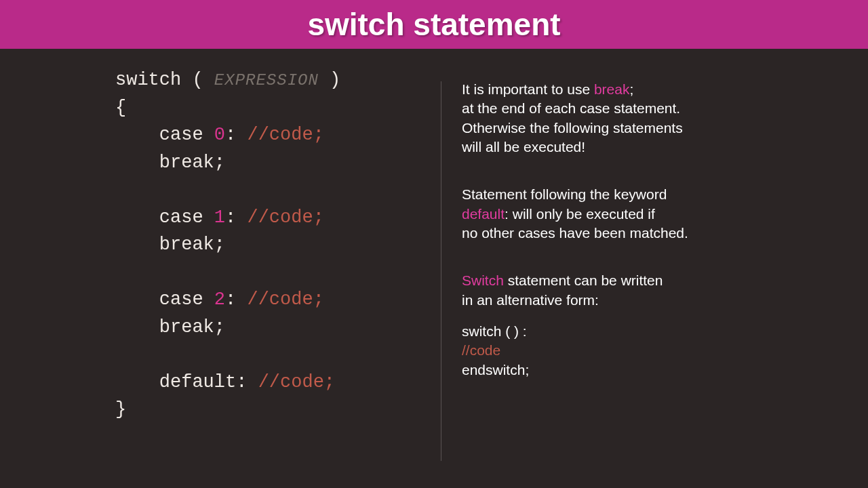 This screenshot has height=488, width=868. I want to click on brace-open: {, so click(121, 108).